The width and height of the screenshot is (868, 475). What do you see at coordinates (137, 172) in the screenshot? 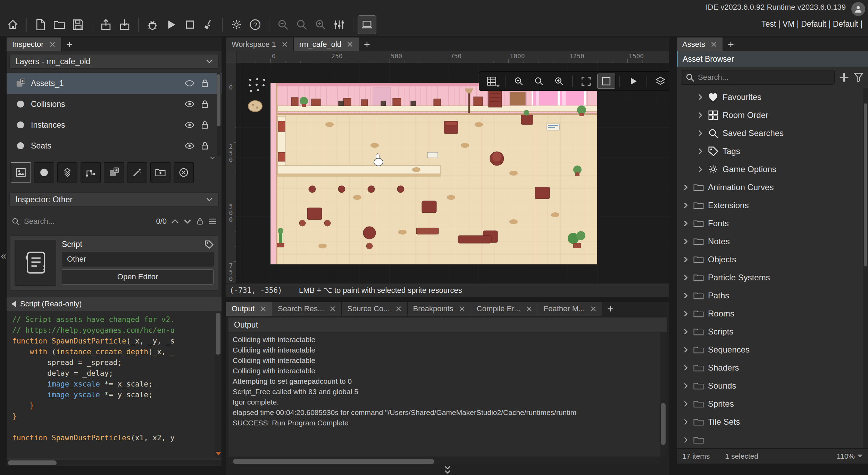
I see `add-effect-layer-button` at bounding box center [137, 172].